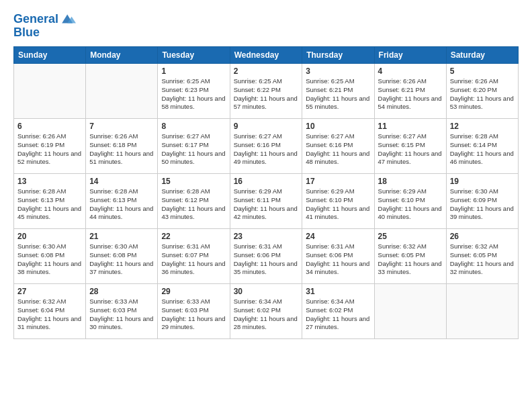 The image size is (532, 411). What do you see at coordinates (410, 201) in the screenshot?
I see `calendar-cell: 18 Sunrise: 6:29 AMSunset: 6:10 PMDaylig…` at bounding box center [410, 201].